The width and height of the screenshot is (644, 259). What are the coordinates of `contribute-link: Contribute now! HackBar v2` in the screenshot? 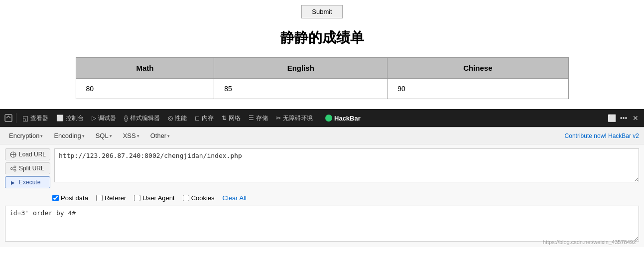 It's located at (602, 136).